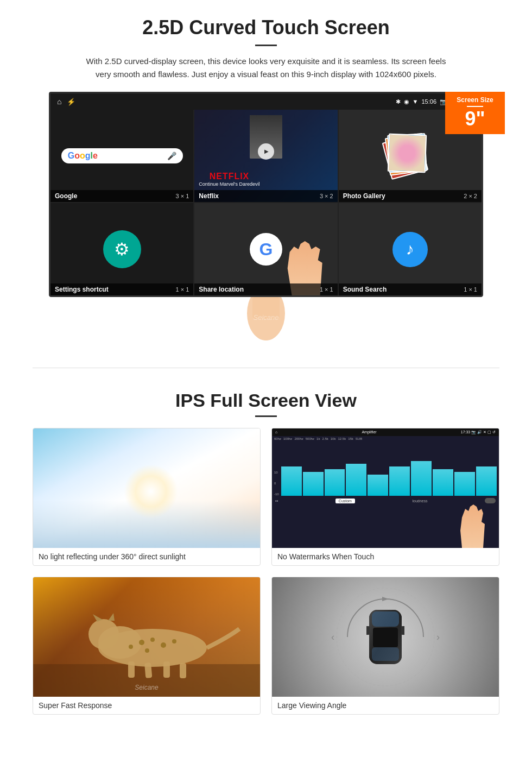  What do you see at coordinates (410, 196) in the screenshot?
I see `gallery-label: Photo Gallery 2 × 2` at bounding box center [410, 196].